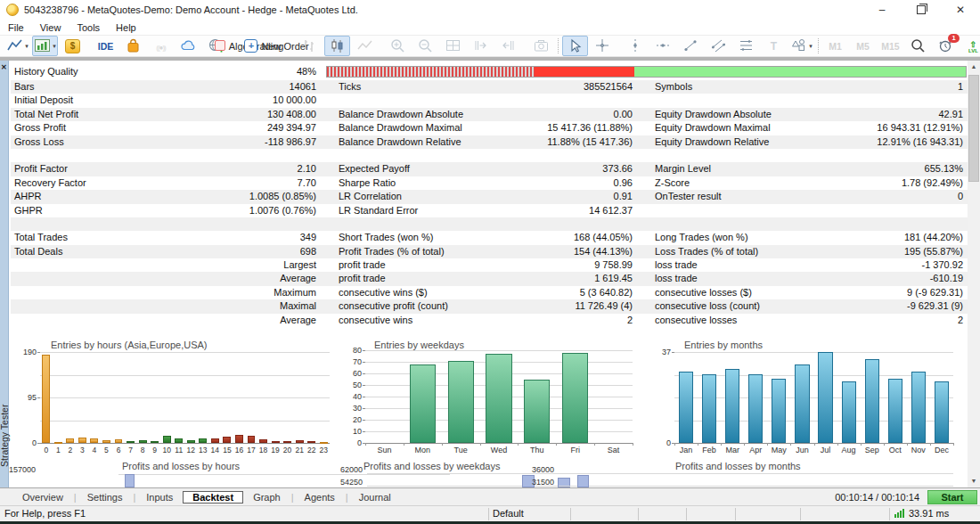 This screenshot has height=524, width=980. I want to click on toolbar-chart-style: ▾, so click(18, 46).